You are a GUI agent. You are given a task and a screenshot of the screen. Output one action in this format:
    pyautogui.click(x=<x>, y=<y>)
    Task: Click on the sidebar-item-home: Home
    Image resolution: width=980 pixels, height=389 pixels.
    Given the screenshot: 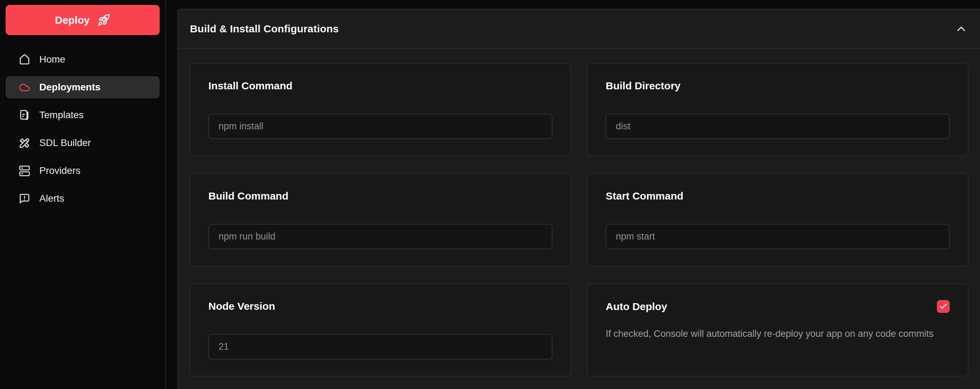 What is the action you would take?
    pyautogui.click(x=83, y=59)
    